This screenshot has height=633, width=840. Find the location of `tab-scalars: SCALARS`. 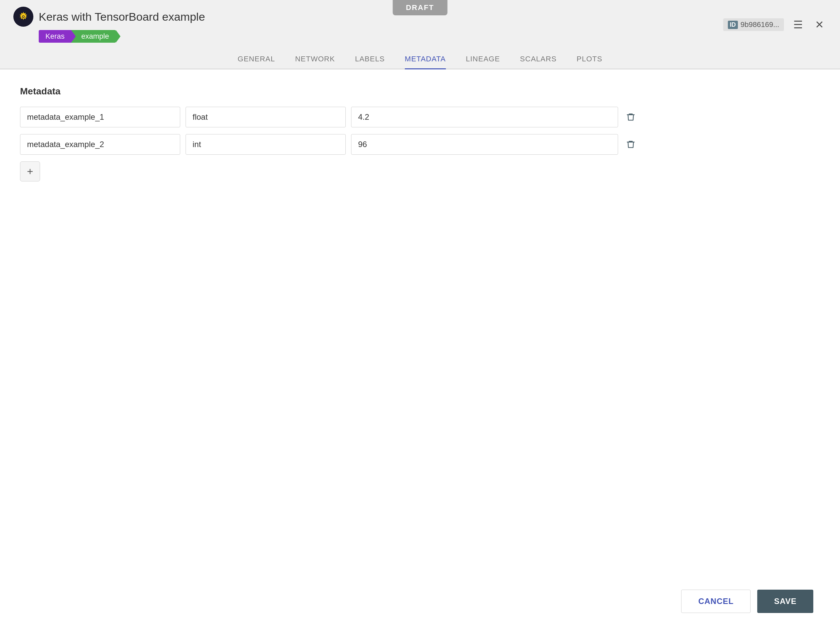

tab-scalars: SCALARS is located at coordinates (538, 59).